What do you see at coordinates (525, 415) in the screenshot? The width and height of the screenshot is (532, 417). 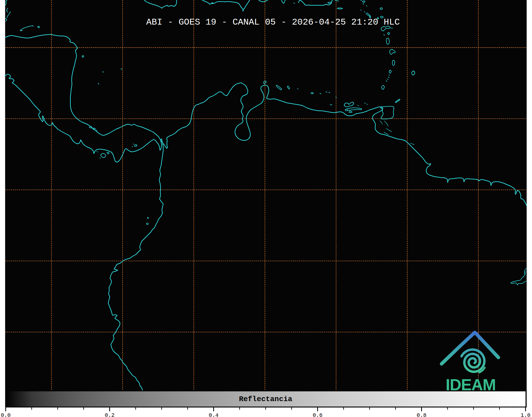 I see `svg-text: 1.0` at bounding box center [525, 415].